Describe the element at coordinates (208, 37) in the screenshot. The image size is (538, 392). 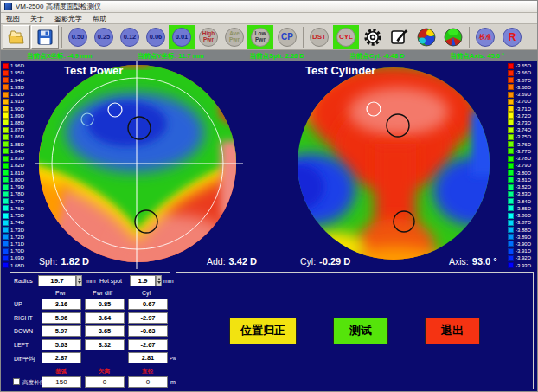
I see `power-mode-button-0: High Pwr` at that location.